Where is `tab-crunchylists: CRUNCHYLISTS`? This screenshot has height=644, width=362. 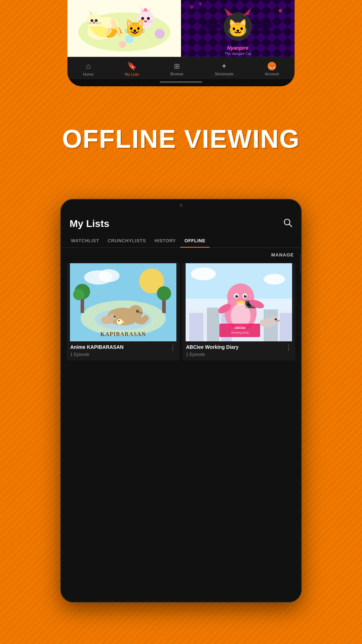 tab-crunchylists: CRUNCHYLISTS is located at coordinates (127, 241).